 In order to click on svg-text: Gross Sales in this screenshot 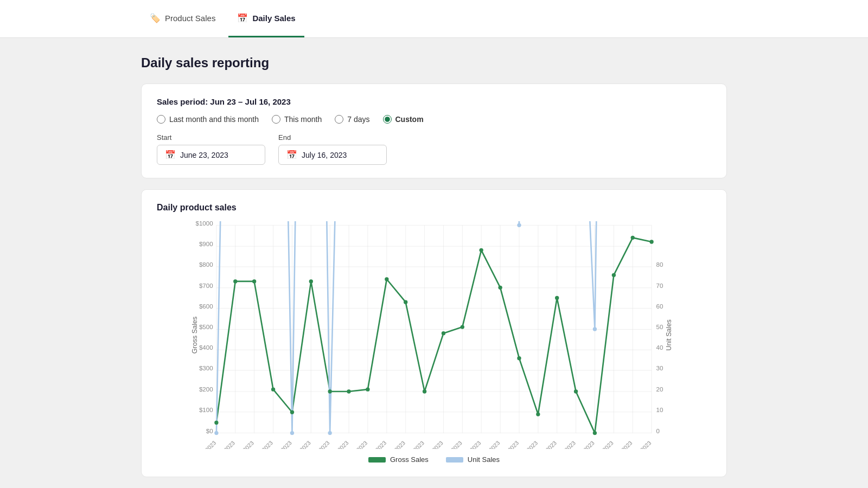, I will do `click(195, 335)`.